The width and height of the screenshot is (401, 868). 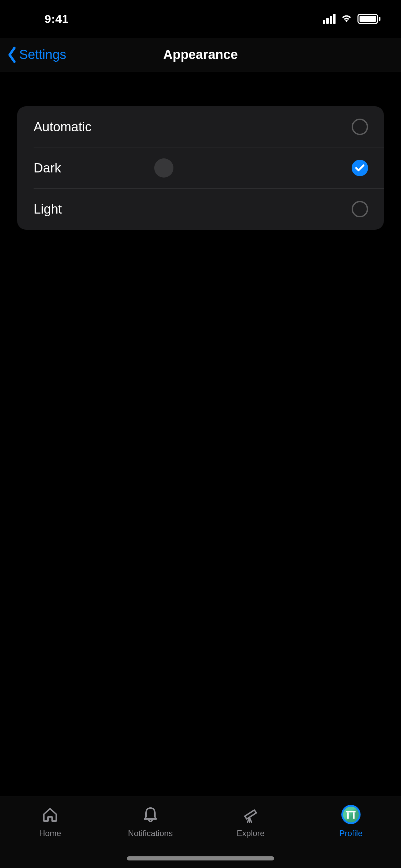 What do you see at coordinates (47, 168) in the screenshot?
I see `option-label: Dark` at bounding box center [47, 168].